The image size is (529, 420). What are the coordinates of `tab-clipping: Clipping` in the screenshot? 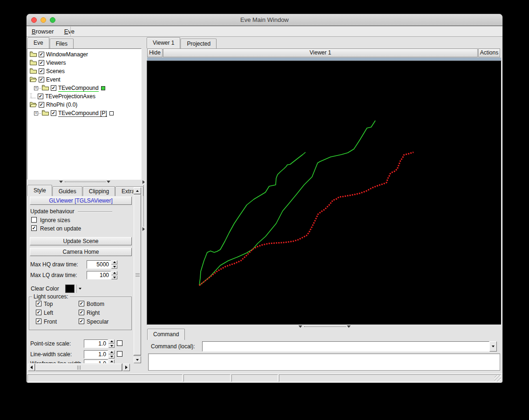 It's located at (99, 191).